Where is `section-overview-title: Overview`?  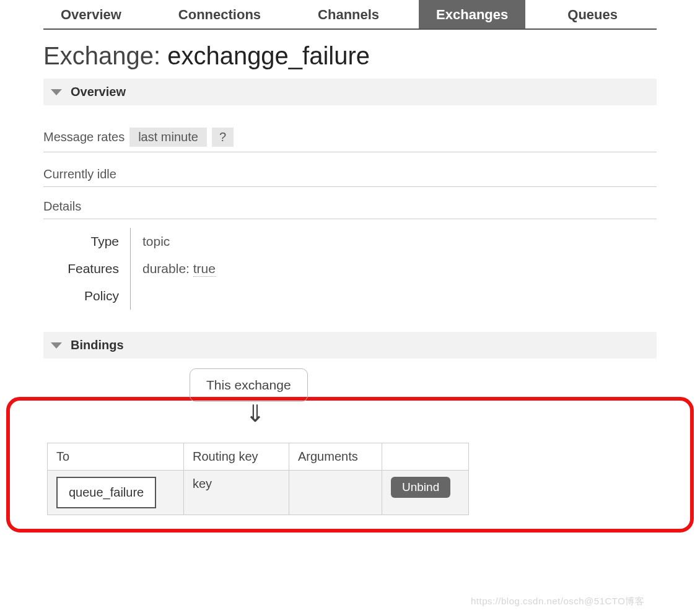 section-overview-title: Overview is located at coordinates (98, 92).